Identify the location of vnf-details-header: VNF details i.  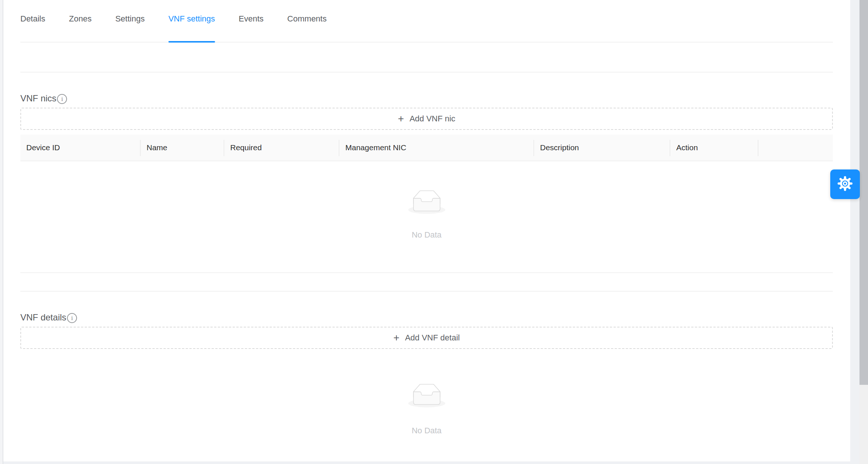
(426, 317).